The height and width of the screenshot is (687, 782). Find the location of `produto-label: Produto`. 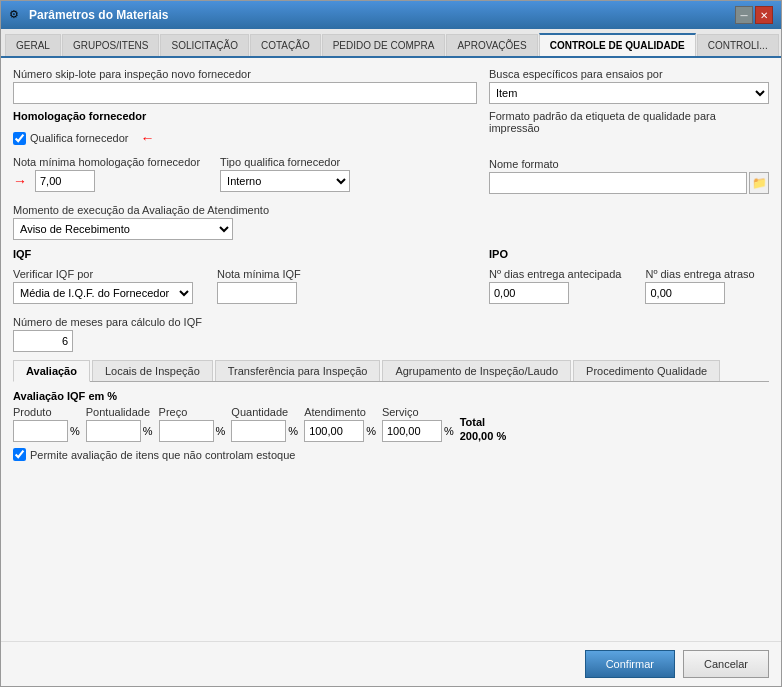

produto-label: Produto is located at coordinates (46, 412).